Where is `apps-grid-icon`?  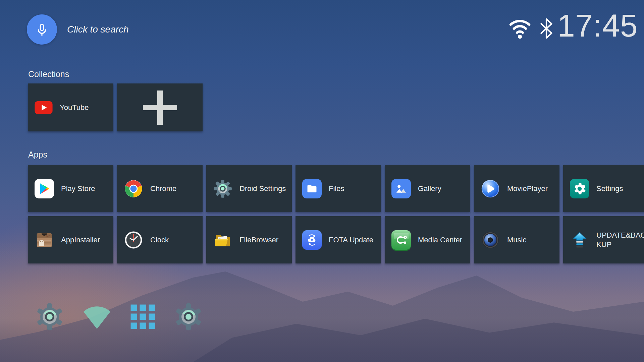
apps-grid-icon is located at coordinates (143, 317).